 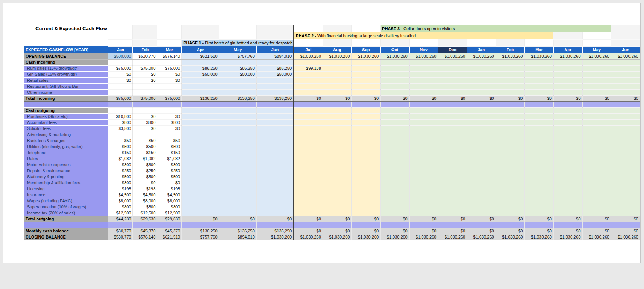 I want to click on cell: $99,188, so click(x=309, y=68).